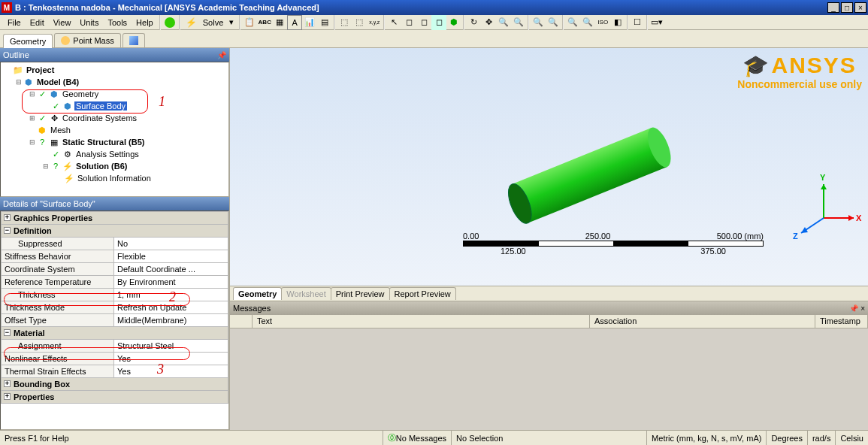 The image size is (868, 445). Describe the element at coordinates (421, 322) in the screenshot. I see `col-text: Text` at that location.